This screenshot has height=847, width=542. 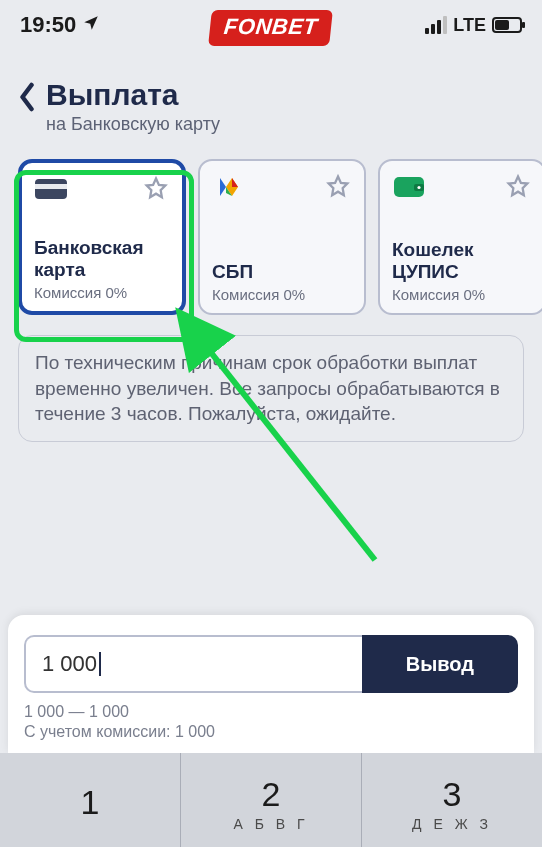 What do you see at coordinates (229, 187) in the screenshot?
I see `sbp-icon` at bounding box center [229, 187].